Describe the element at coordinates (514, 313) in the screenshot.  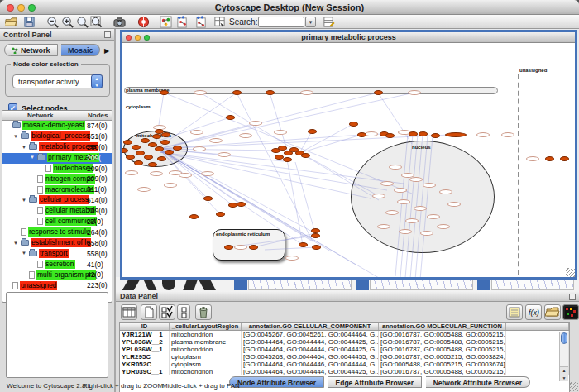
I see `annotation-pad-icon` at that location.